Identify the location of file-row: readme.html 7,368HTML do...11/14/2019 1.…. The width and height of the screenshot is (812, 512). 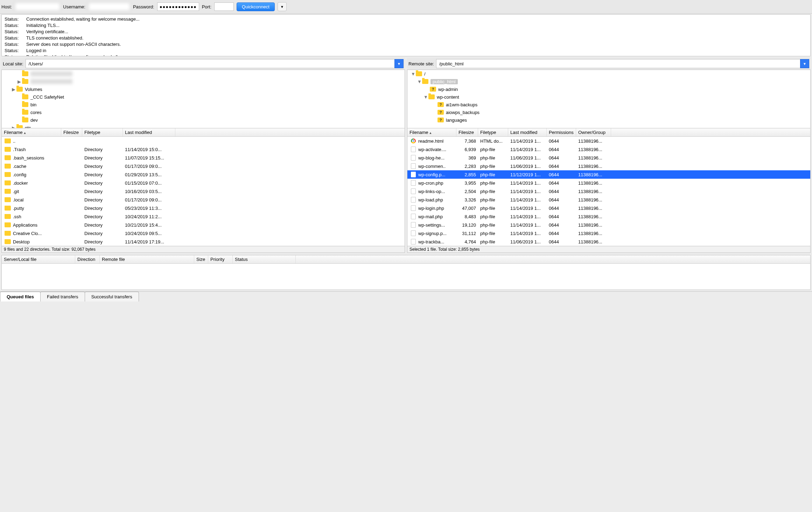
(609, 141).